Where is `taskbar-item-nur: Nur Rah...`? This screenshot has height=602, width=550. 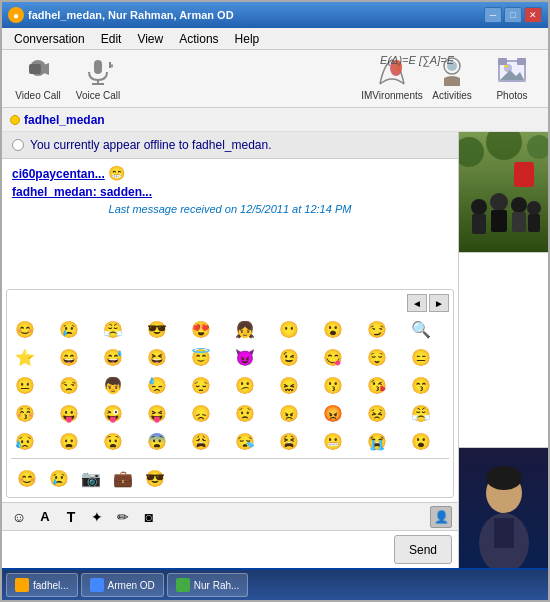
taskbar-item-nur: Nur Rah... is located at coordinates (208, 585).